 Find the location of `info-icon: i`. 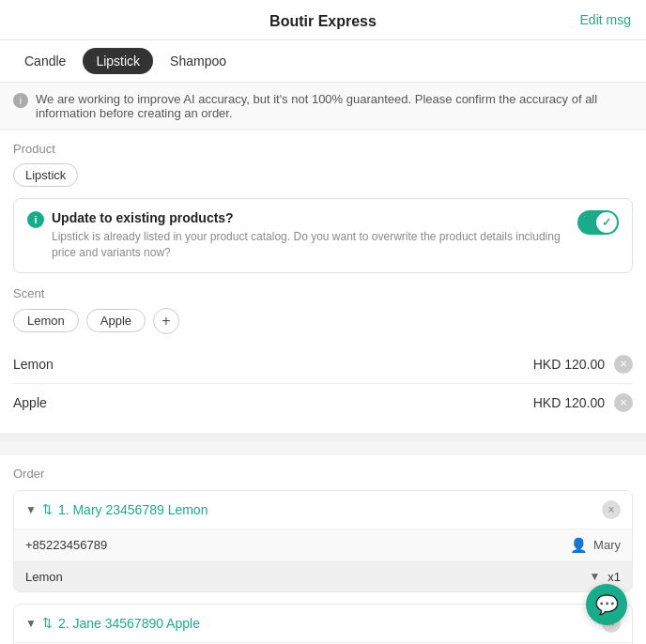

info-icon: i is located at coordinates (36, 220).